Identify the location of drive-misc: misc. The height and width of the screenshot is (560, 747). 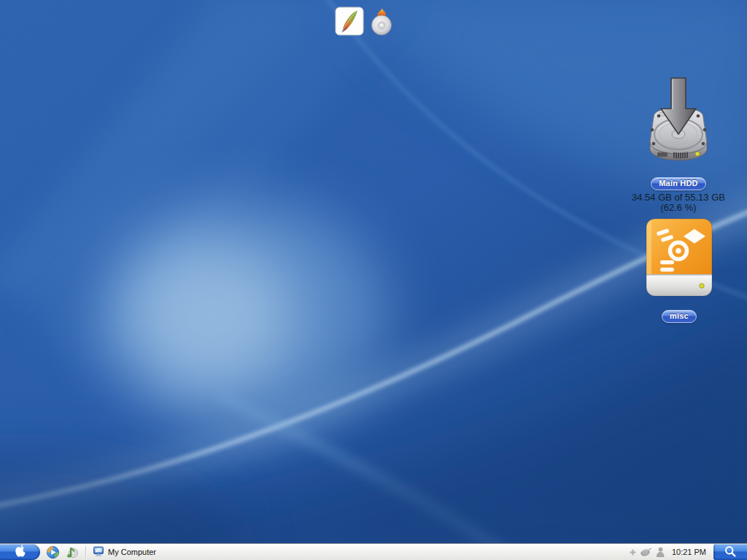
(679, 270).